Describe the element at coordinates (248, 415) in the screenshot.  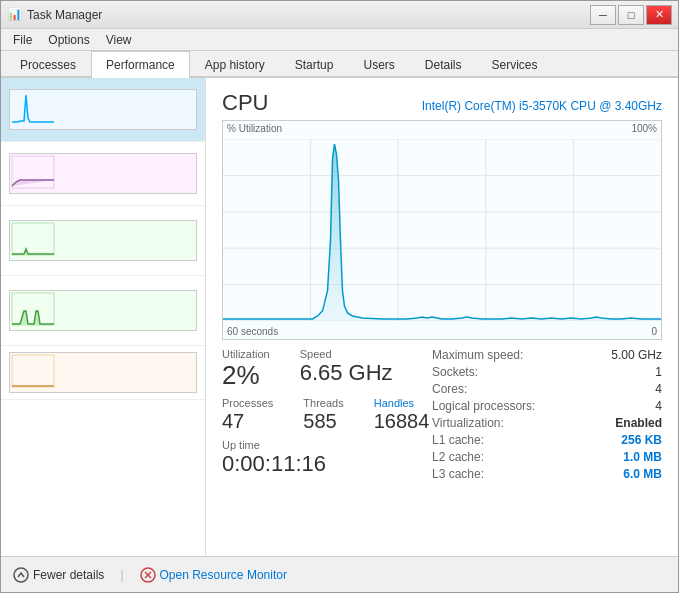
I see `processes-block: Processes 47` at that location.